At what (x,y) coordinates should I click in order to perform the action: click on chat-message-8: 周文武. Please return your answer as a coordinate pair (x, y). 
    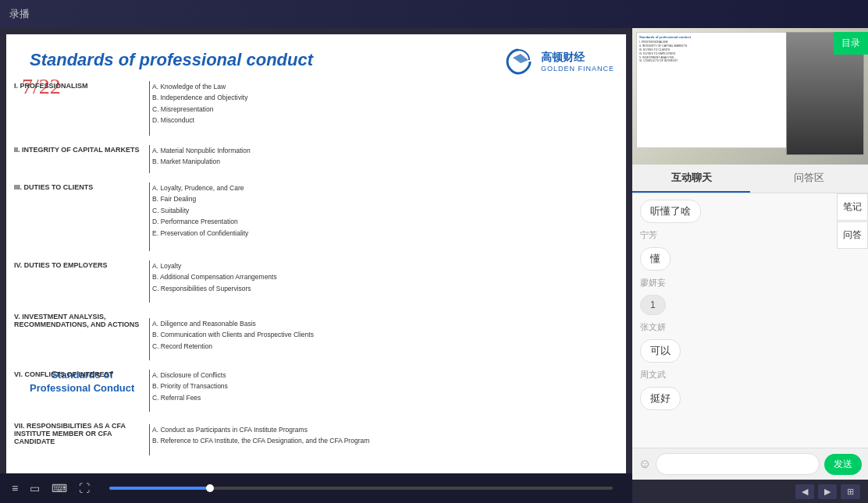
    Looking at the image, I should click on (750, 374).